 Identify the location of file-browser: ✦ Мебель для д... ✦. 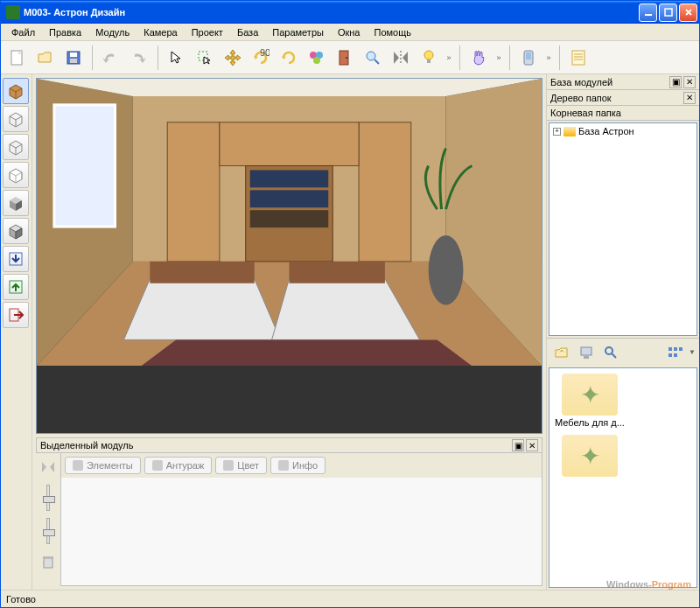
(623, 478).